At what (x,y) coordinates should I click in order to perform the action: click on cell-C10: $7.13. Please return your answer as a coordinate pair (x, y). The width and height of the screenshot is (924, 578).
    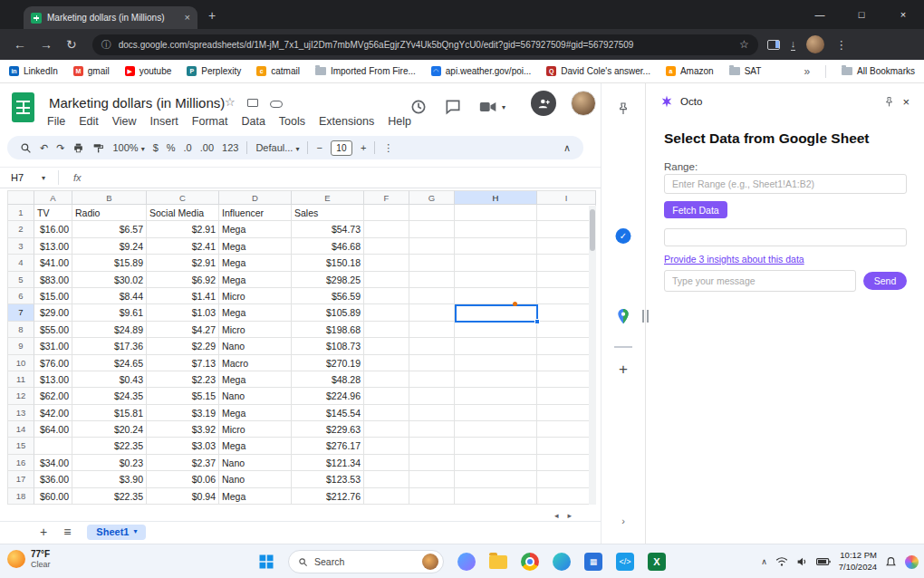
    Looking at the image, I should click on (183, 363).